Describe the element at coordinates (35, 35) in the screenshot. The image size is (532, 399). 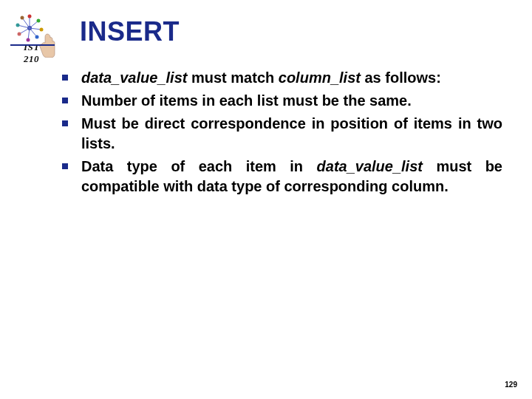
I see `course-logo: IST 210` at that location.